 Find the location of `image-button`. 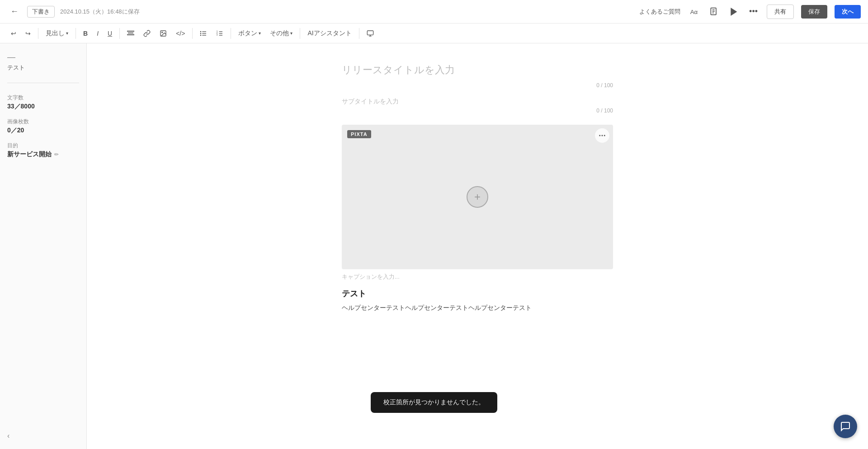

image-button is located at coordinates (163, 33).